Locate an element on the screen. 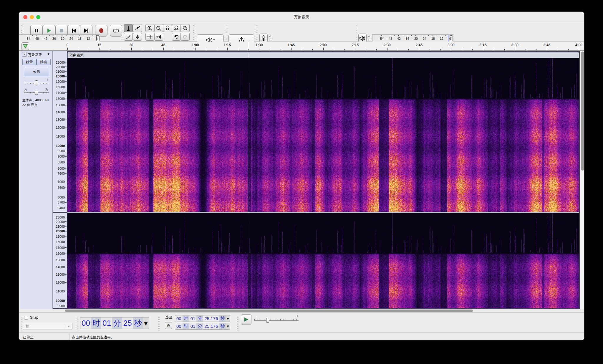 The height and width of the screenshot is (364, 603). mute-button: 静音 is located at coordinates (29, 62).